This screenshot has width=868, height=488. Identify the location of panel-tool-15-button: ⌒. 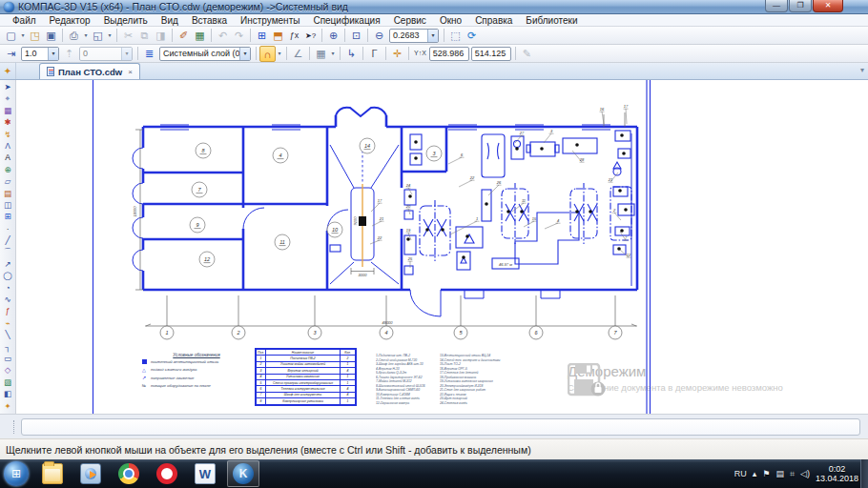
(8, 252).